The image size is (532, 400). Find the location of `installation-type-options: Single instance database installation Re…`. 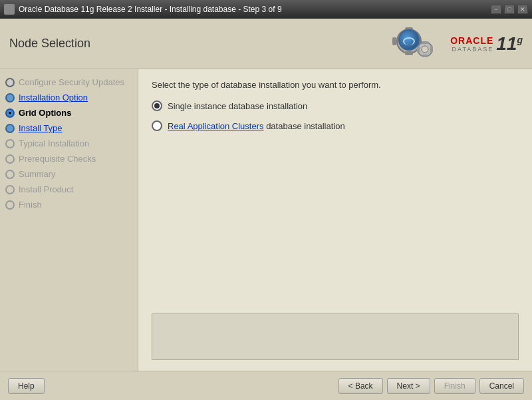

installation-type-options: Single instance database installation Re… is located at coordinates (335, 116).